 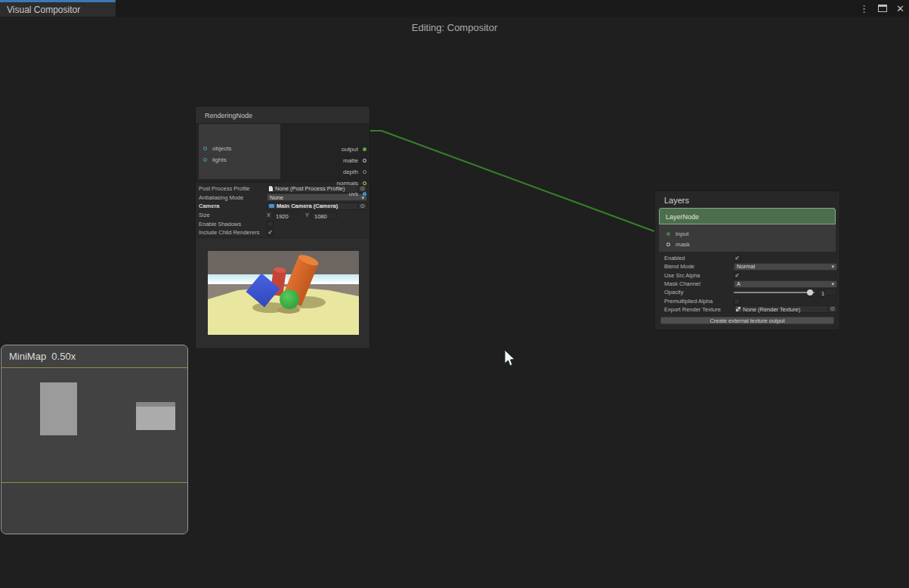 I want to click on size-y-input: 1080, so click(x=324, y=215).